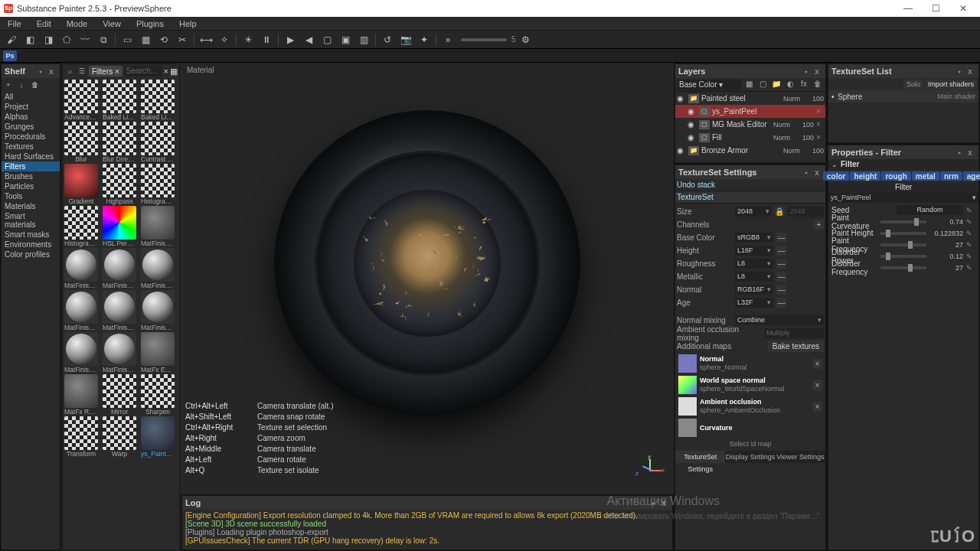  What do you see at coordinates (749, 85) in the screenshot?
I see `add-fill-layer-icon: ▦` at bounding box center [749, 85].